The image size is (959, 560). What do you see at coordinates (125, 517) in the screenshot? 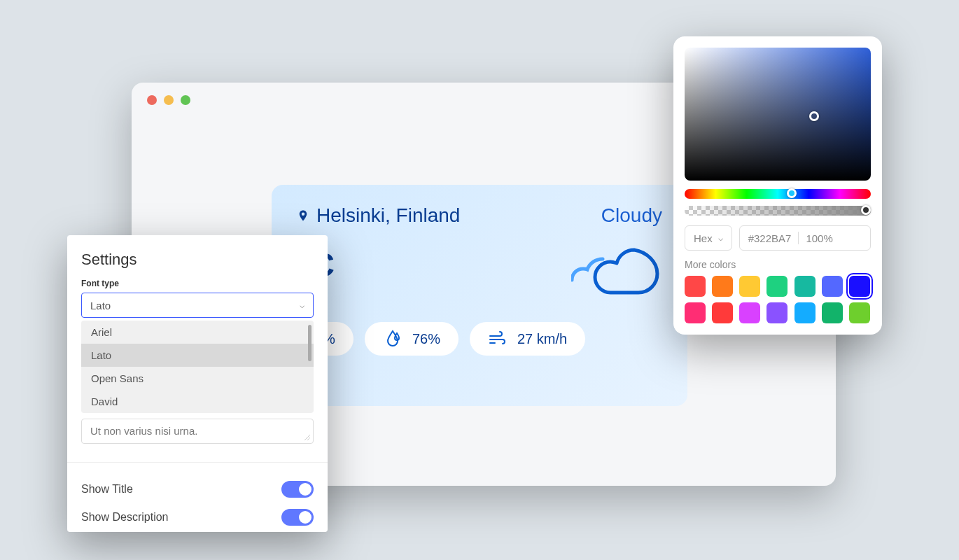
I see `show-description-label: Show Description` at bounding box center [125, 517].